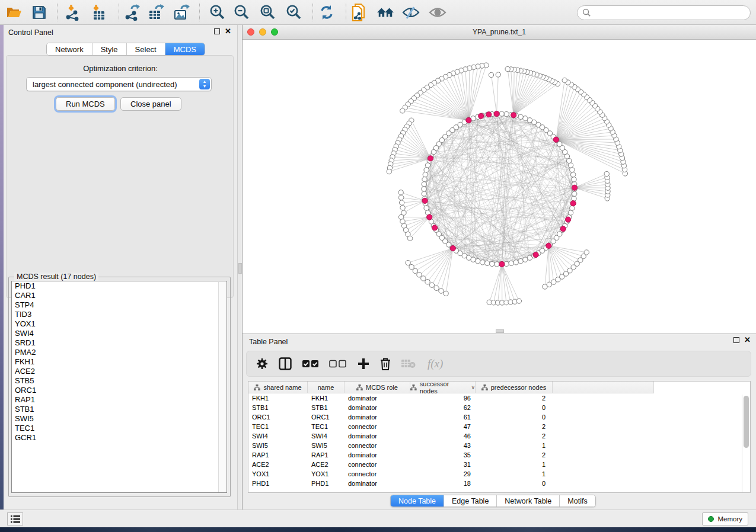 The image size is (756, 532). Describe the element at coordinates (326, 474) in the screenshot. I see `table-cell: YOX1` at that location.